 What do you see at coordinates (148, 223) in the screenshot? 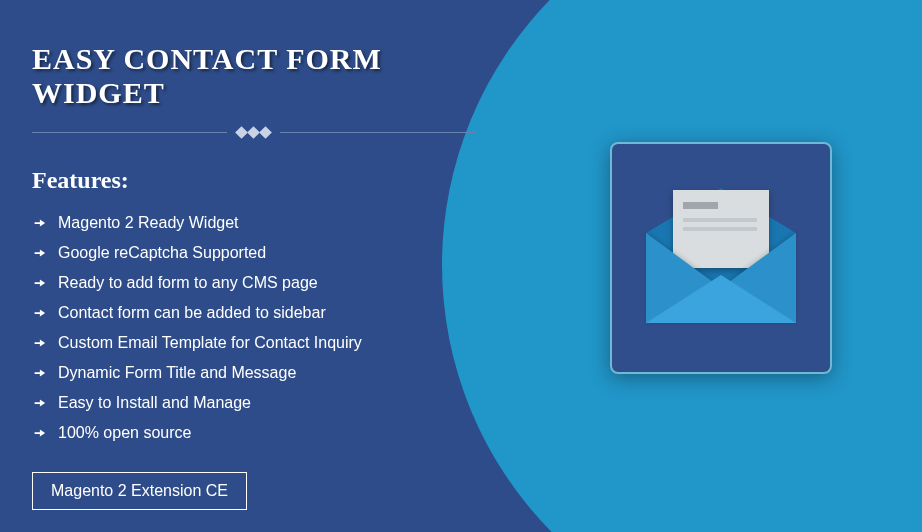
I see `feature-text: Magento 2 Ready Widget` at bounding box center [148, 223].